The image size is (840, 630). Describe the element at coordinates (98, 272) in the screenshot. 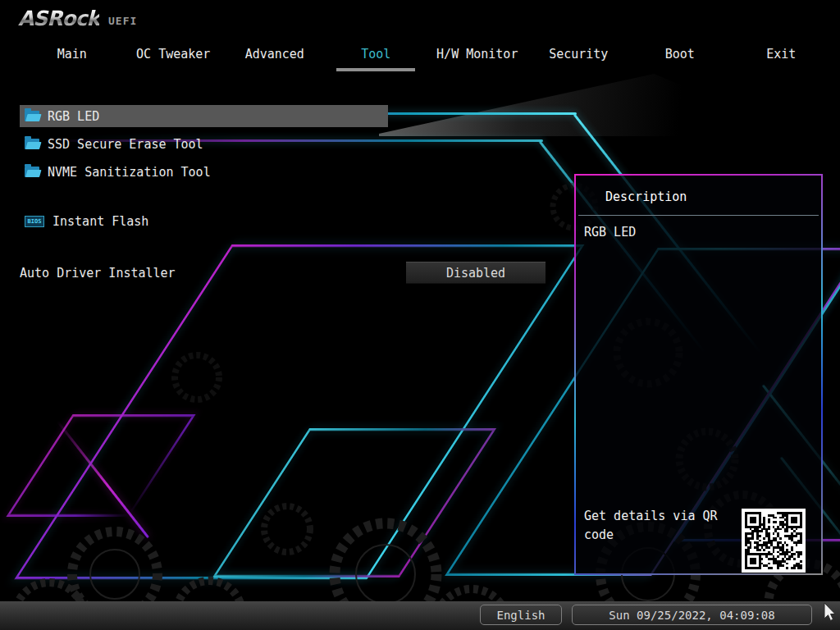

I see `menu-item-auto-driver-installer: Auto Driver Installer` at that location.